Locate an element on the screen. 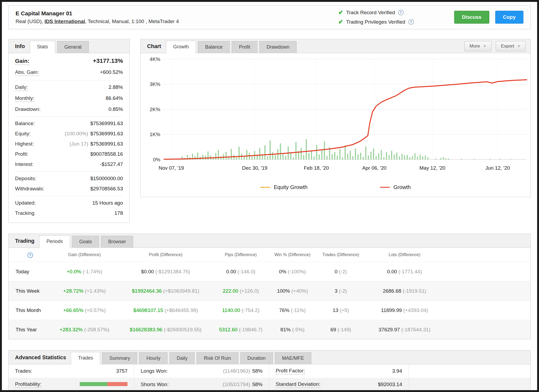 This screenshot has height=392, width=539. svg-text: 1K% is located at coordinates (155, 134).